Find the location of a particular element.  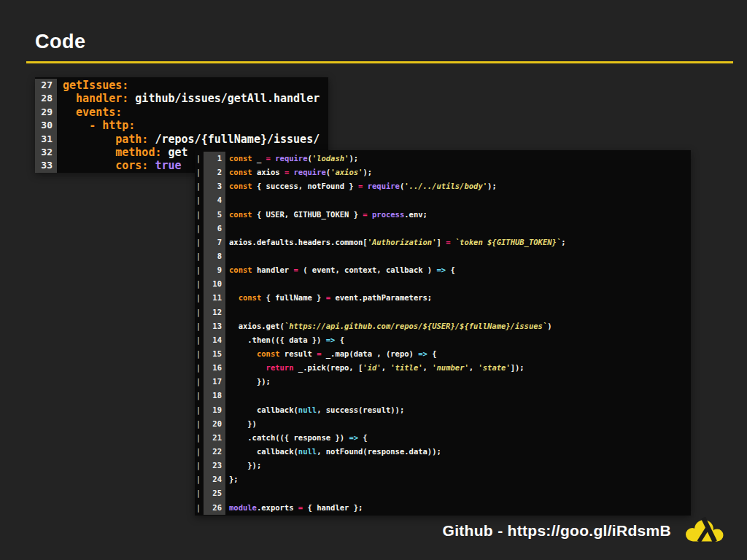

line-number: 20 is located at coordinates (214, 424).